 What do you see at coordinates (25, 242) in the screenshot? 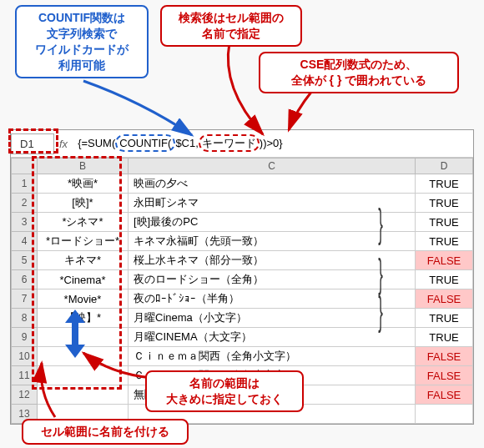
I see `row-header: 4` at bounding box center [25, 242].